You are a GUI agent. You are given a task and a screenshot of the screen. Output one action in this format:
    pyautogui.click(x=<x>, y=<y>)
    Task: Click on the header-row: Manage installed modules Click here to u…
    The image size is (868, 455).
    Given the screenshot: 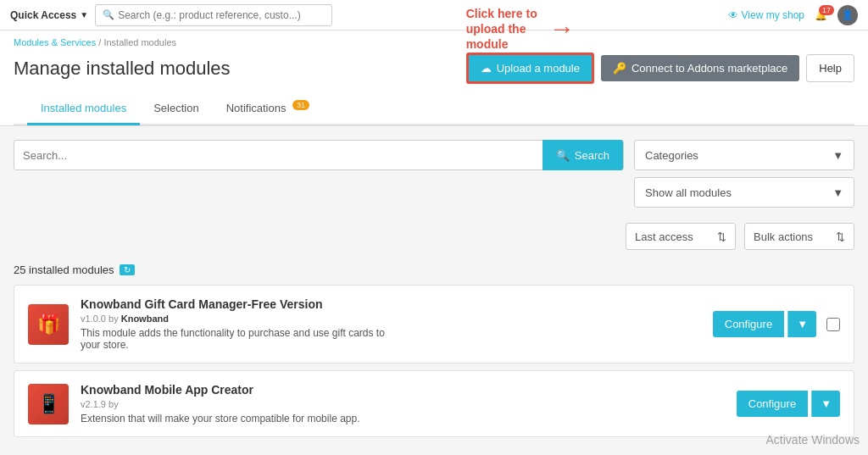 What is the action you would take?
    pyautogui.click(x=434, y=73)
    